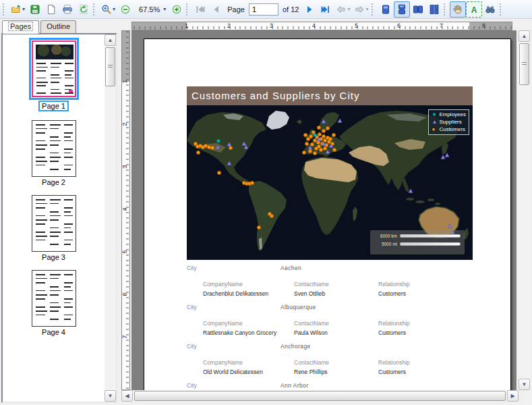  Describe the element at coordinates (343, 9) in the screenshot. I see `navigate-back-button: ▾` at that location.